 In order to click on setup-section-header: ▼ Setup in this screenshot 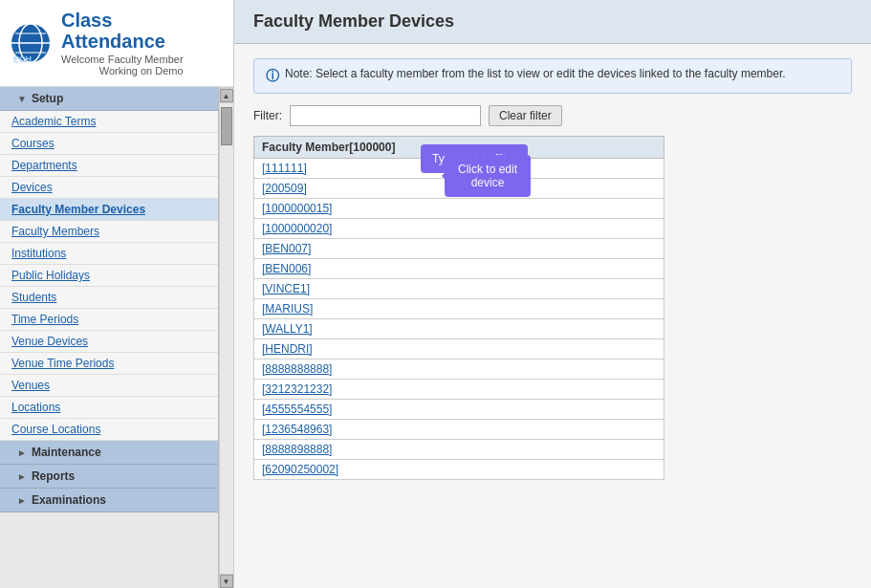, I will do `click(109, 99)`.